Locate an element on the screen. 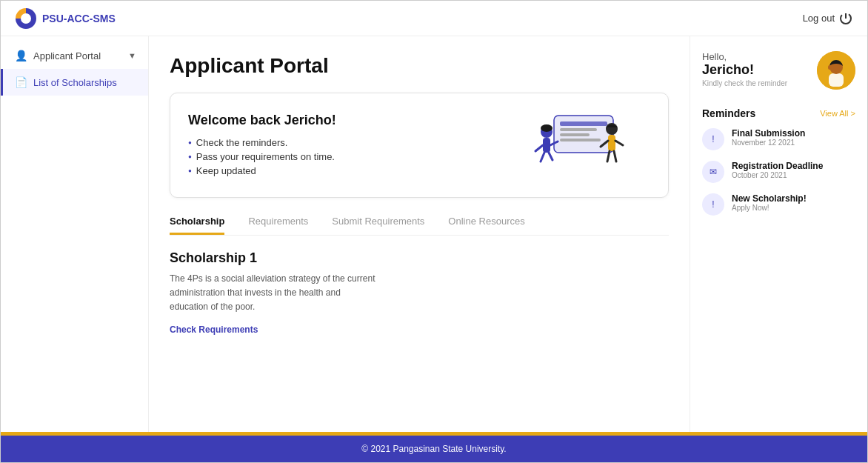  reminders-title: Reminders is located at coordinates (729, 113).